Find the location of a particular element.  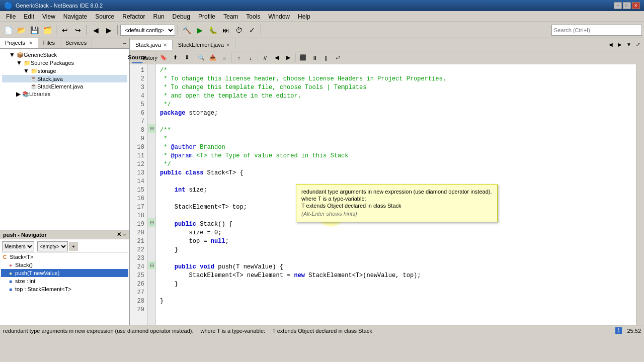

forward-button: ▶ is located at coordinates (109, 30).